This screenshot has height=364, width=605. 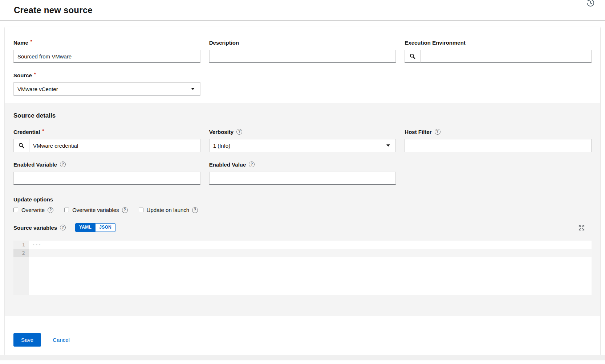 What do you see at coordinates (107, 132) in the screenshot?
I see `credential-label: Credential *` at bounding box center [107, 132].